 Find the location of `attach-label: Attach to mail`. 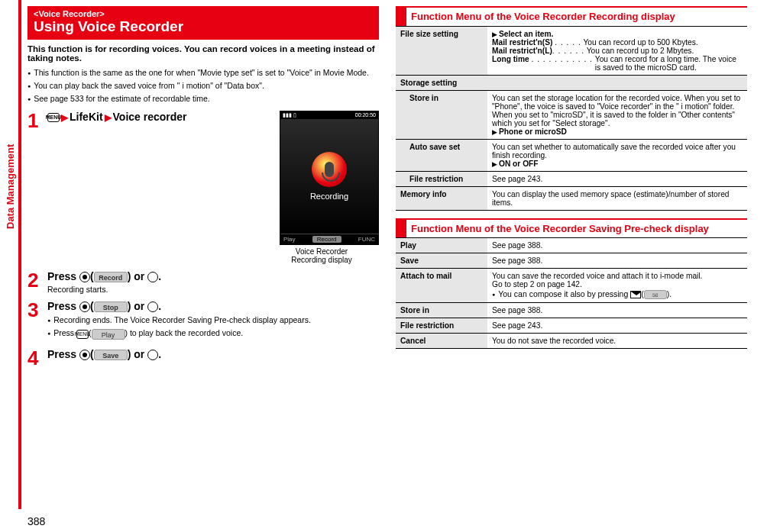

attach-label: Attach to mail is located at coordinates (442, 285).